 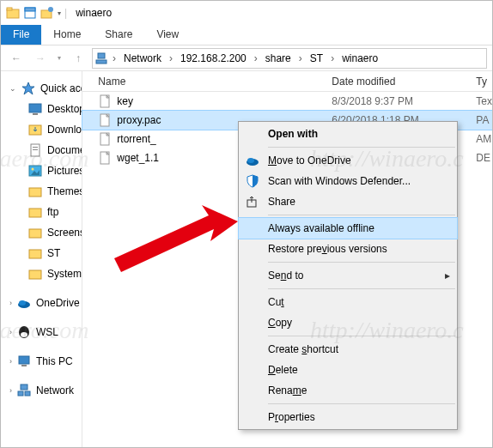 I want to click on col-date: Date modified, so click(x=404, y=82).